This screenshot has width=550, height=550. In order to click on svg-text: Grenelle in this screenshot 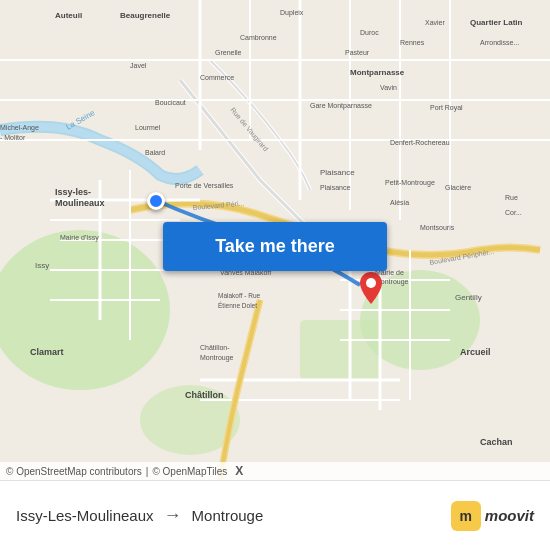, I will do `click(228, 52)`.